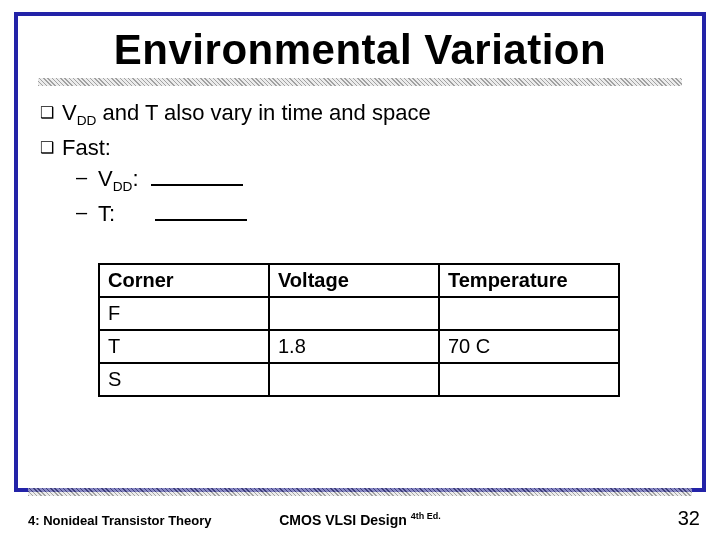 This screenshot has height=540, width=720. Describe the element at coordinates (360, 520) in the screenshot. I see `footer-center: CMOS VLSI Design 4th Ed.` at that location.